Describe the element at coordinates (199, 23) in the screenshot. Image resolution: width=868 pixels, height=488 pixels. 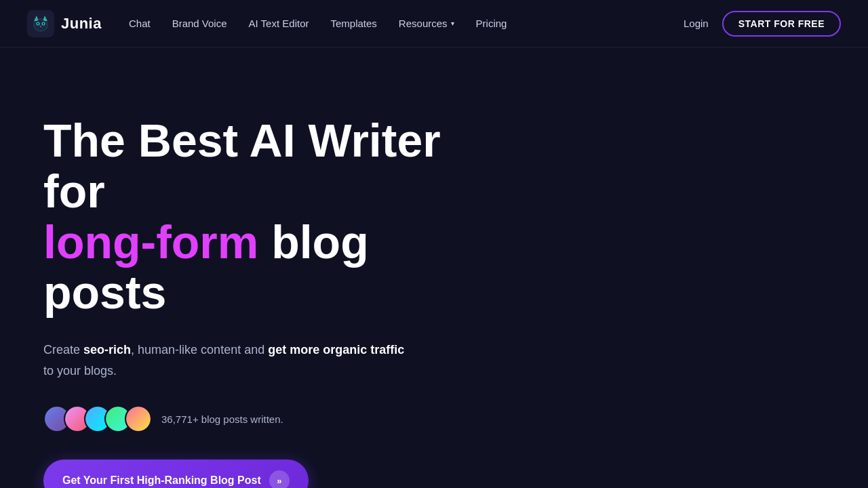
I see `nav-item-brand-voice: Brand Voice` at that location.